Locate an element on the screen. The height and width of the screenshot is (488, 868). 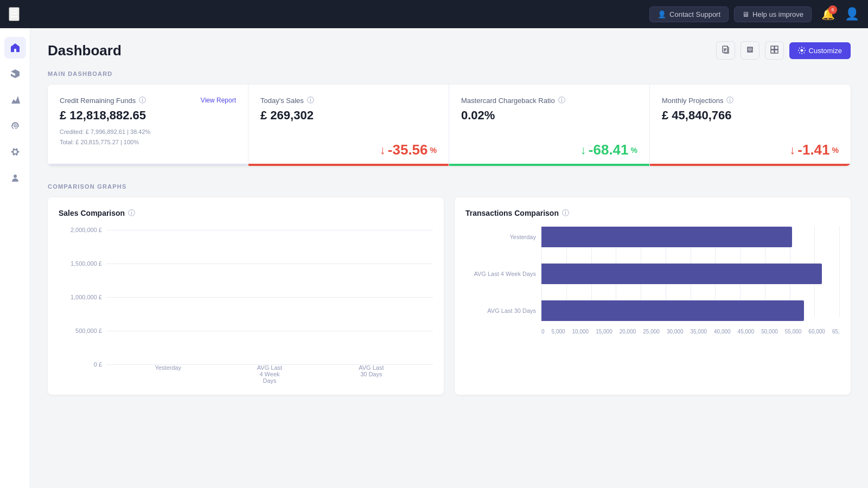
vchart-bars is located at coordinates (270, 297).